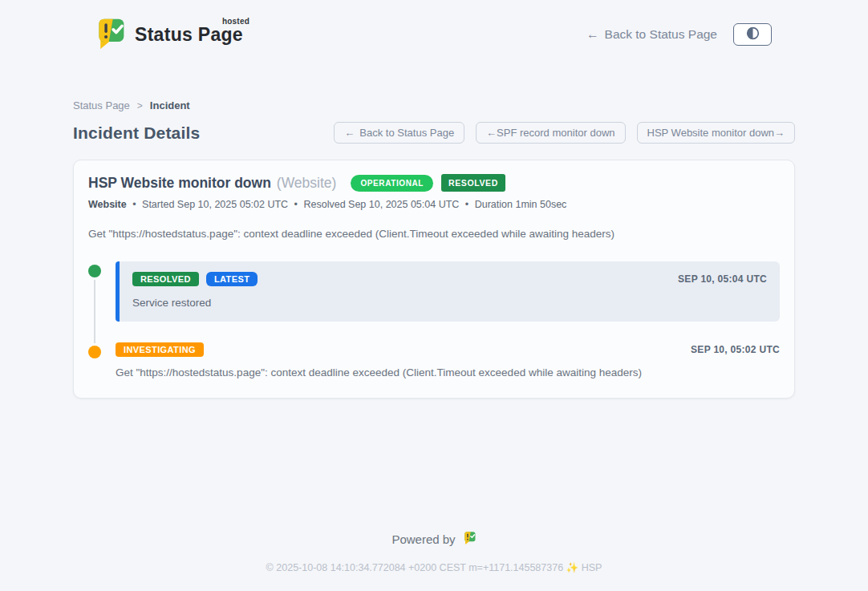  I want to click on latest-badge: LATEST, so click(232, 279).